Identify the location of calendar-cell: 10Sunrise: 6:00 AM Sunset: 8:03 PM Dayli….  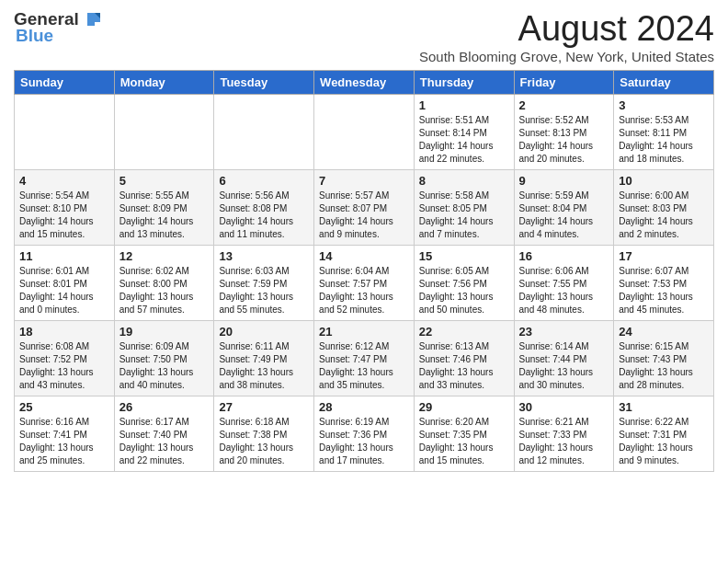
(664, 208).